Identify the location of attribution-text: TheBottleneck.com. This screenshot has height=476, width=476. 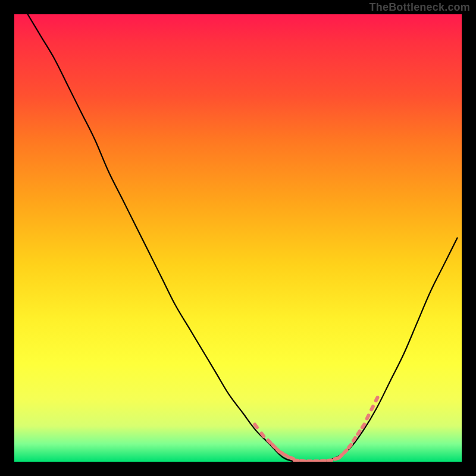
(420, 7).